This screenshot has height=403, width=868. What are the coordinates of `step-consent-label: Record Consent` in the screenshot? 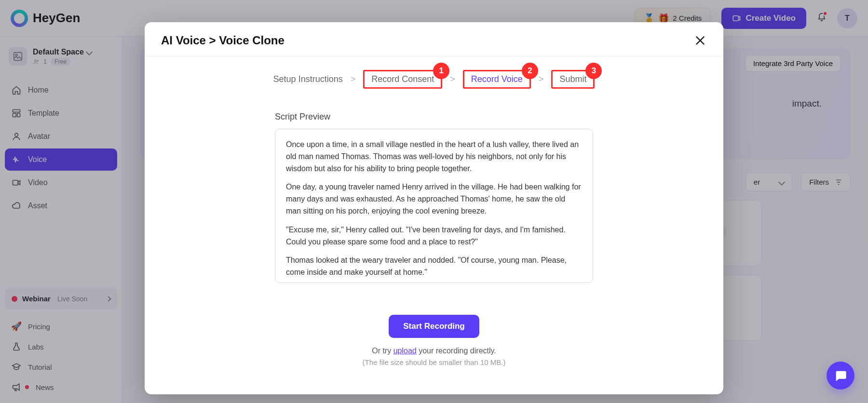 It's located at (403, 79).